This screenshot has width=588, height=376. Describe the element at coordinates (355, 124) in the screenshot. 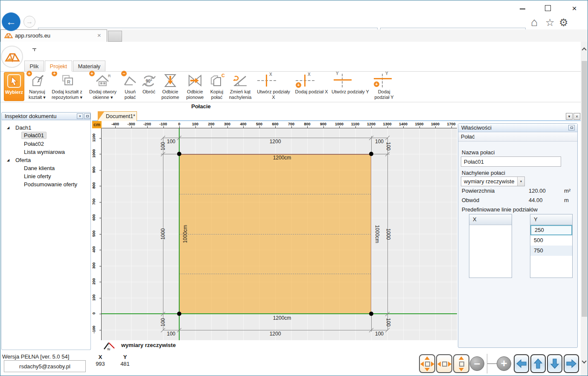

I see `ruler-tick-label: 1100` at that location.